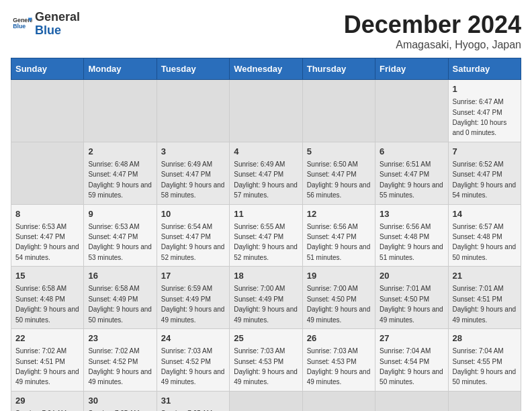  What do you see at coordinates (21, 24) in the screenshot?
I see `logo-icon: General Blue` at bounding box center [21, 24].